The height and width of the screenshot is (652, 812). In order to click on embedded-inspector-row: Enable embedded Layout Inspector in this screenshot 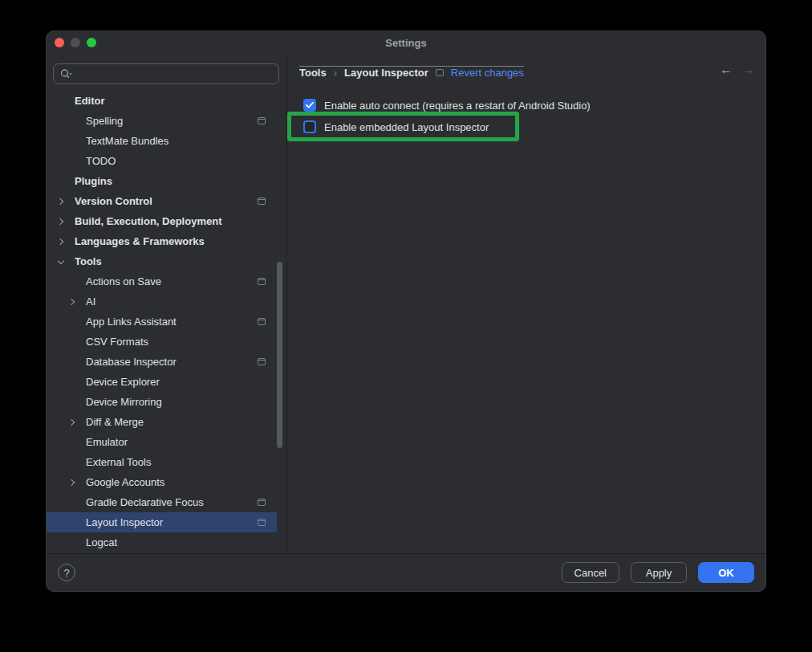, I will do `click(396, 127)`.